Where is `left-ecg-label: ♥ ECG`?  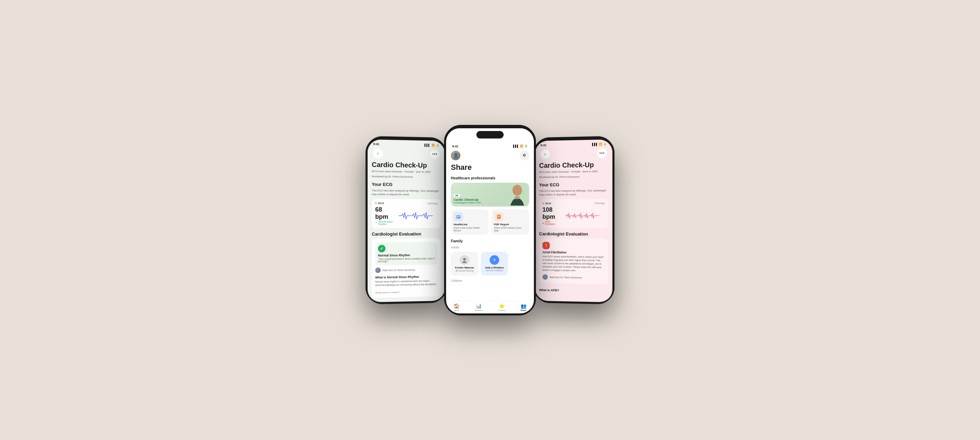 left-ecg-label: ♥ ECG is located at coordinates (380, 203).